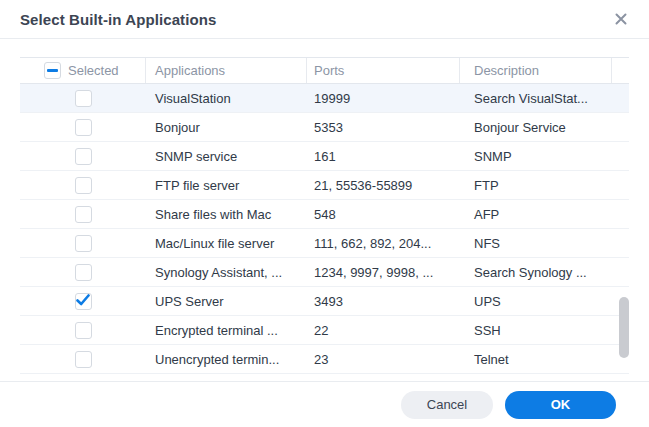 The height and width of the screenshot is (427, 649). I want to click on application-ports: 22, so click(384, 330).